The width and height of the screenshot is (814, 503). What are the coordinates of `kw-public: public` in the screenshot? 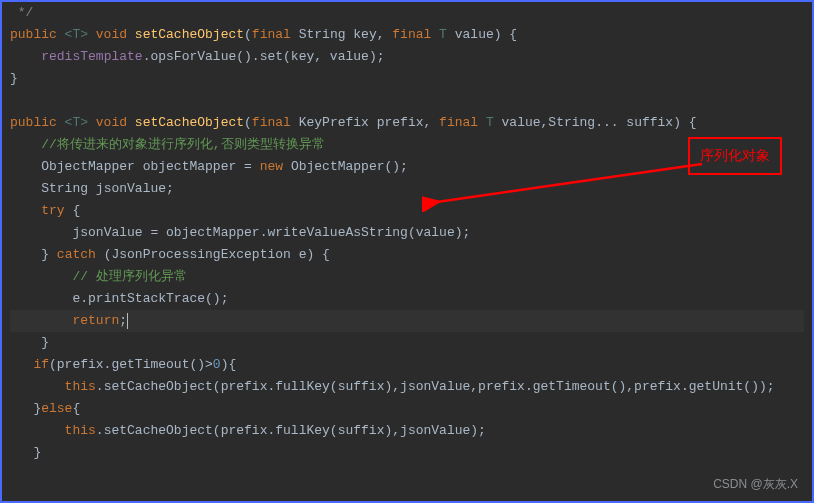 It's located at (38, 34).